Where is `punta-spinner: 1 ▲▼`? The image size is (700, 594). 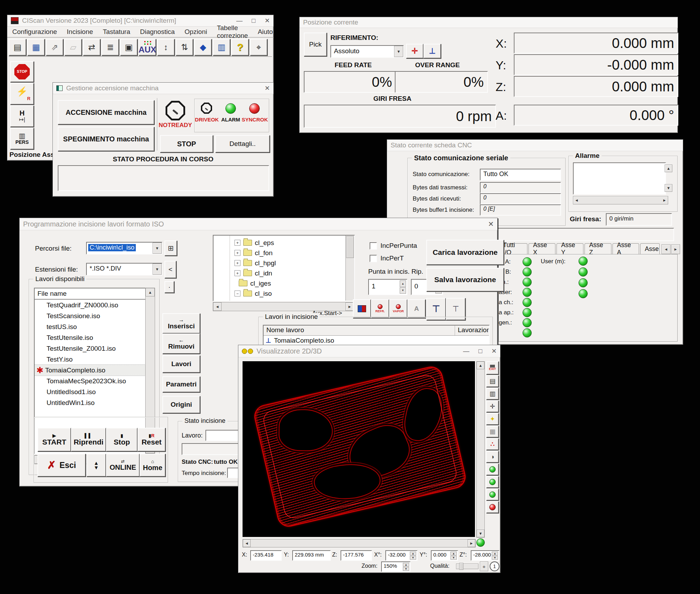 punta-spinner: 1 ▲▼ is located at coordinates (388, 287).